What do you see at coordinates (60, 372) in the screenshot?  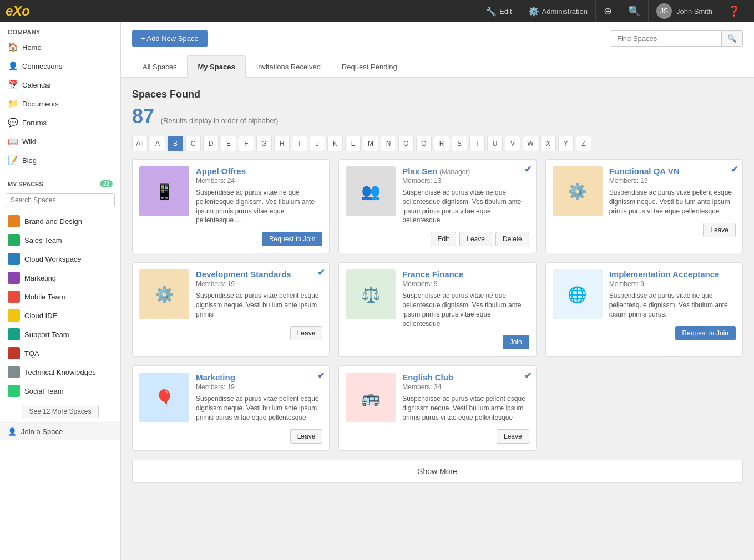 I see `sidebar-space-technical-knowledge: Technical Knowledges` at bounding box center [60, 372].